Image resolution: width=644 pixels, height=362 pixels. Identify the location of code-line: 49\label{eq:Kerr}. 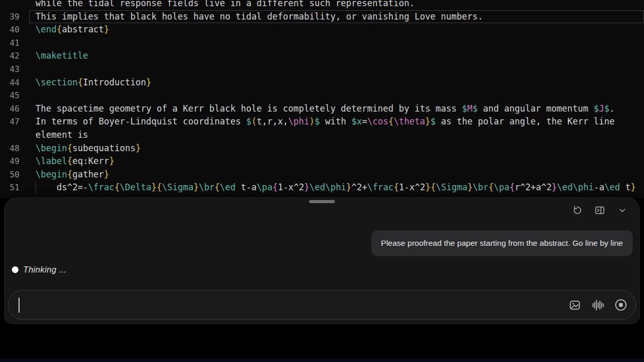
(322, 161).